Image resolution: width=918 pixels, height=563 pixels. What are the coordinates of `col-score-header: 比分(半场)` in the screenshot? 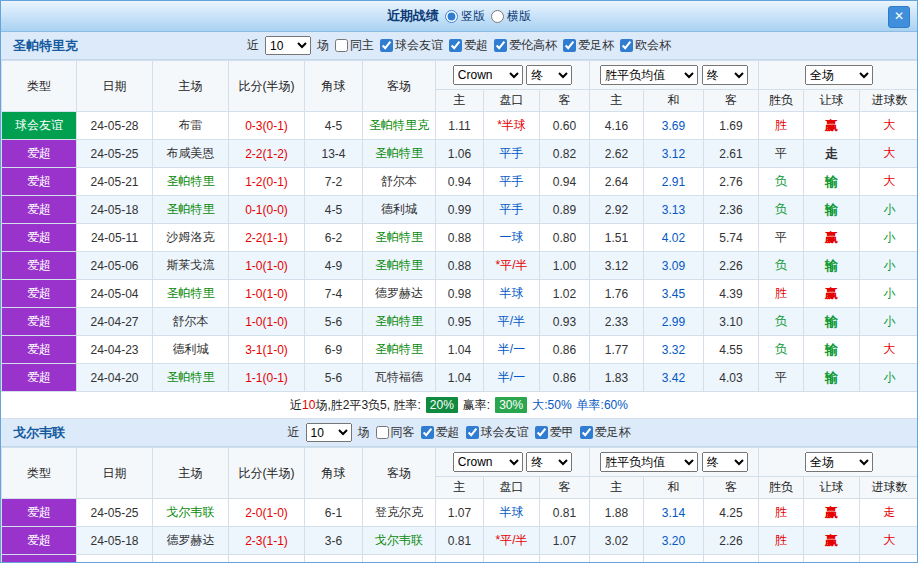 It's located at (267, 474).